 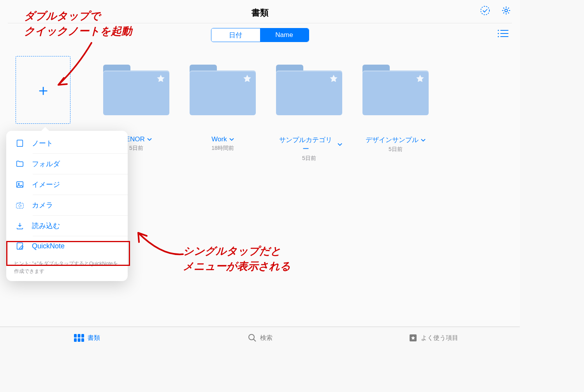 What do you see at coordinates (223, 139) in the screenshot?
I see `folder-name: Work` at bounding box center [223, 139].